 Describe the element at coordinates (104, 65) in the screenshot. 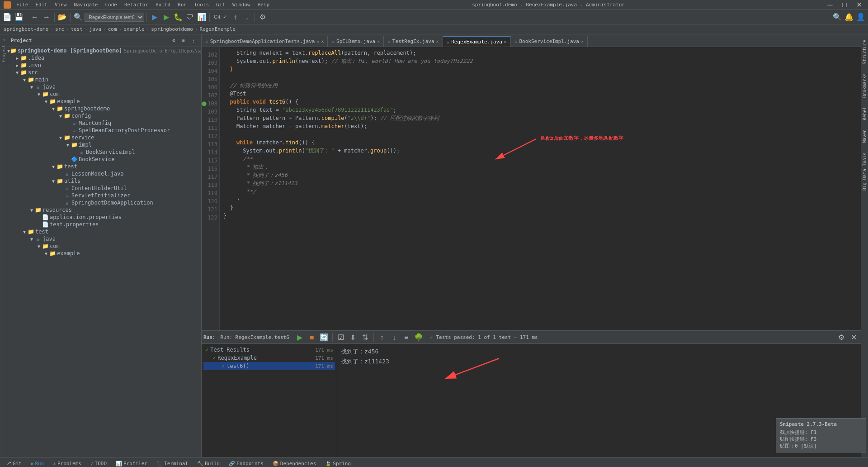

I see `tree-mvn: ▶ 📁 .mvn` at that location.